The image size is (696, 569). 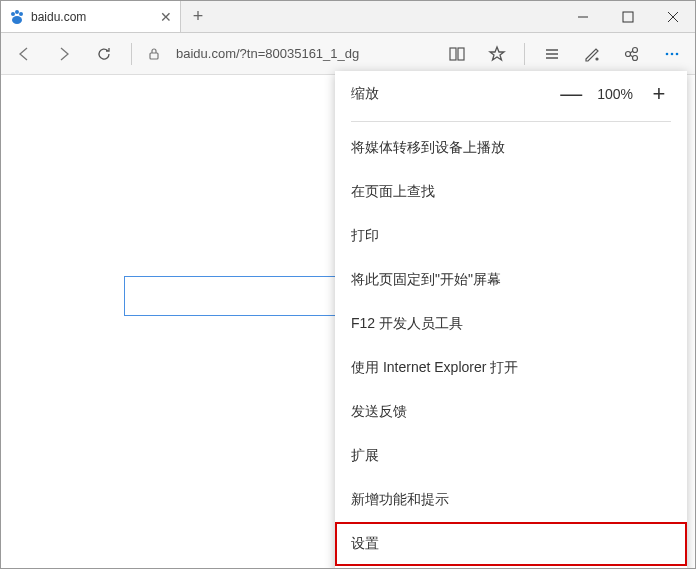 I want to click on zoom-row: 缩放 — 100% +, so click(x=511, y=94).